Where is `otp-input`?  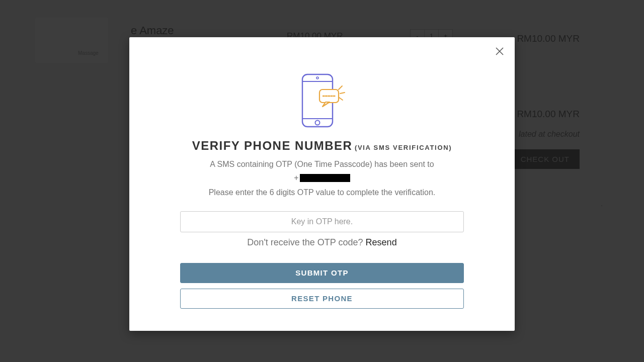 otp-input is located at coordinates (322, 222).